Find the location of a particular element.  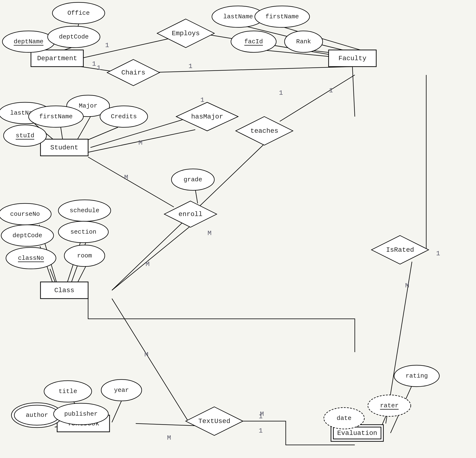

deptname-label: deptName is located at coordinates (29, 42).